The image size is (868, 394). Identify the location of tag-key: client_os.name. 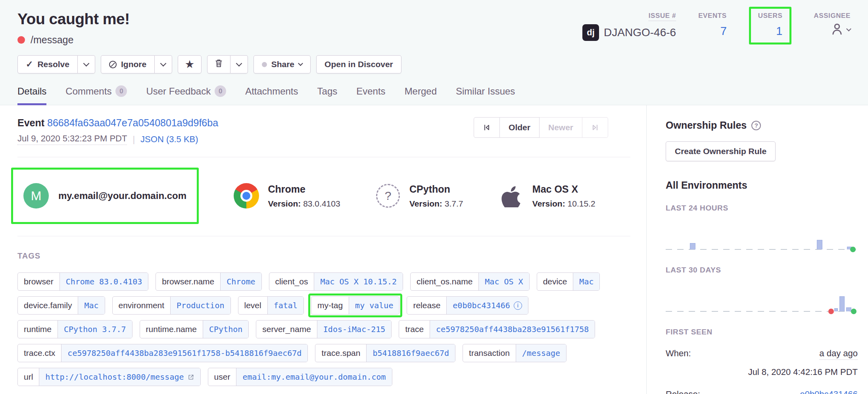
(444, 282).